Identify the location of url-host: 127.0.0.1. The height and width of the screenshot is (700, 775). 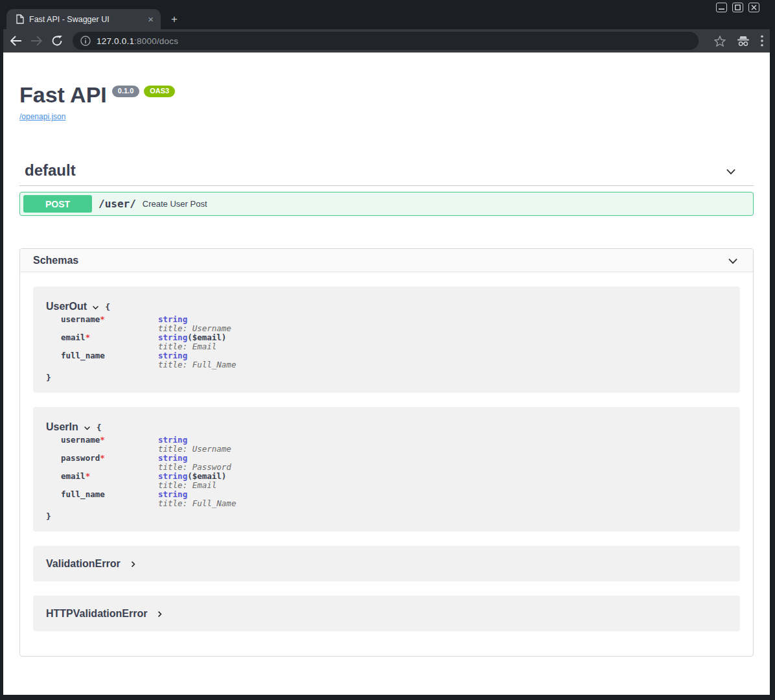
(115, 41).